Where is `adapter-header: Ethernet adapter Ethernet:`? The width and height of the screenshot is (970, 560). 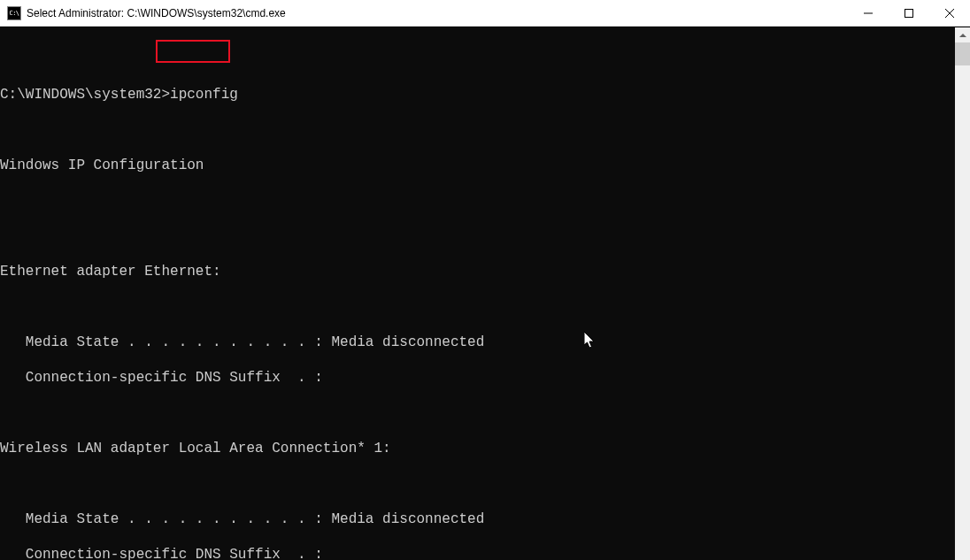
adapter-header: Ethernet adapter Ethernet: is located at coordinates (478, 272).